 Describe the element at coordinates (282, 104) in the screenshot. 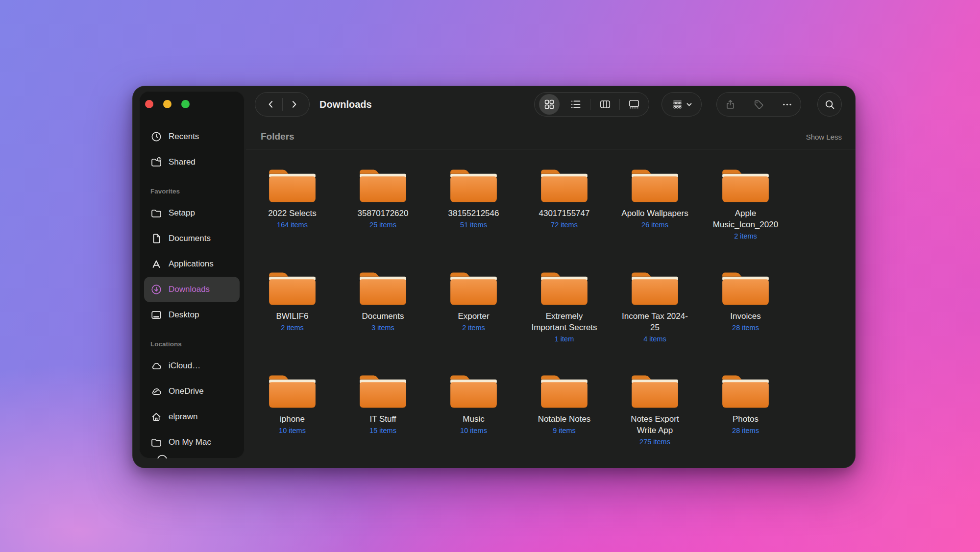

I see `navigation-pill` at that location.